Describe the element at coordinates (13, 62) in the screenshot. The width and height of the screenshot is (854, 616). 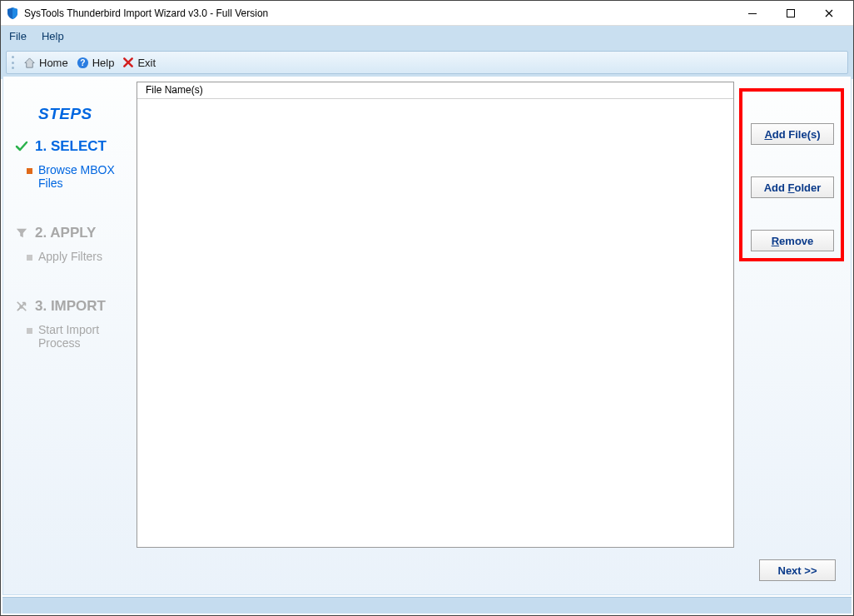
I see `toolbar-grip` at that location.